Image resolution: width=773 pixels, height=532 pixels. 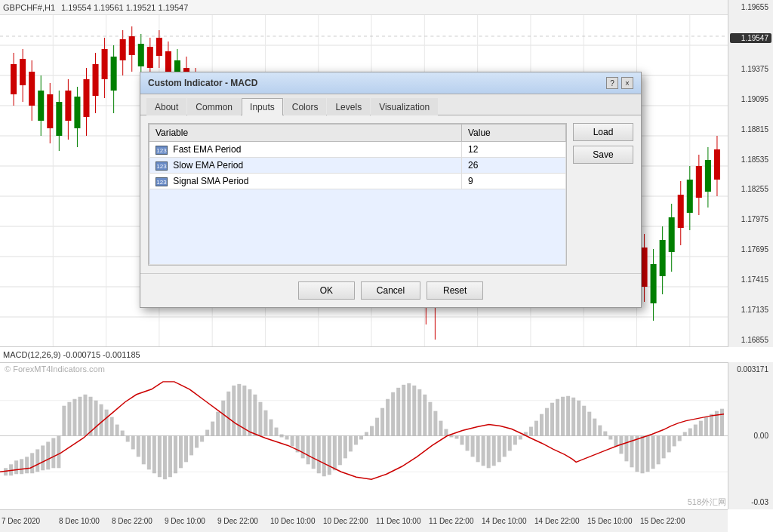 I want to click on time-label-12: 15 Dec 22:00, so click(x=663, y=521).